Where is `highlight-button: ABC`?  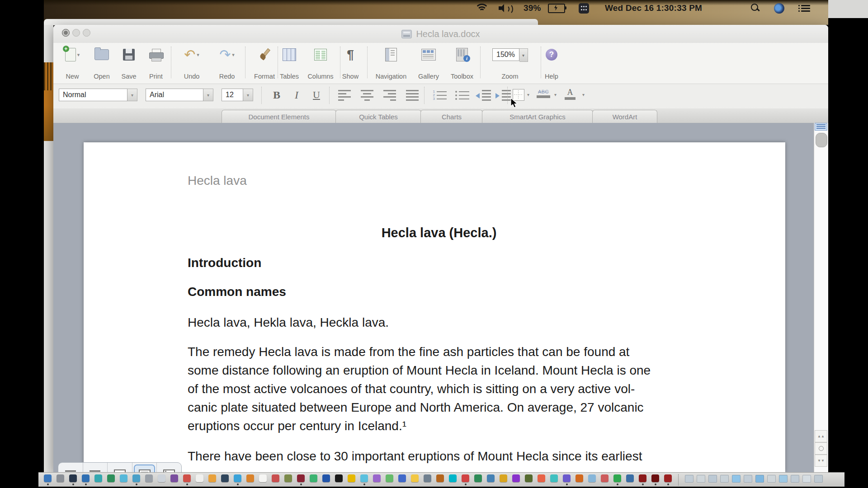 highlight-button: ABC is located at coordinates (543, 95).